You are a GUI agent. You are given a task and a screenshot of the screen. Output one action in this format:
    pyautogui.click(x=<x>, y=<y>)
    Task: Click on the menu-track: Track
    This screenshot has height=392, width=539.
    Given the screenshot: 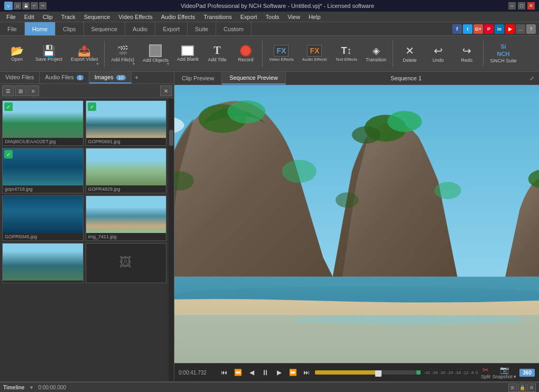 What is the action you would take?
    pyautogui.click(x=69, y=17)
    